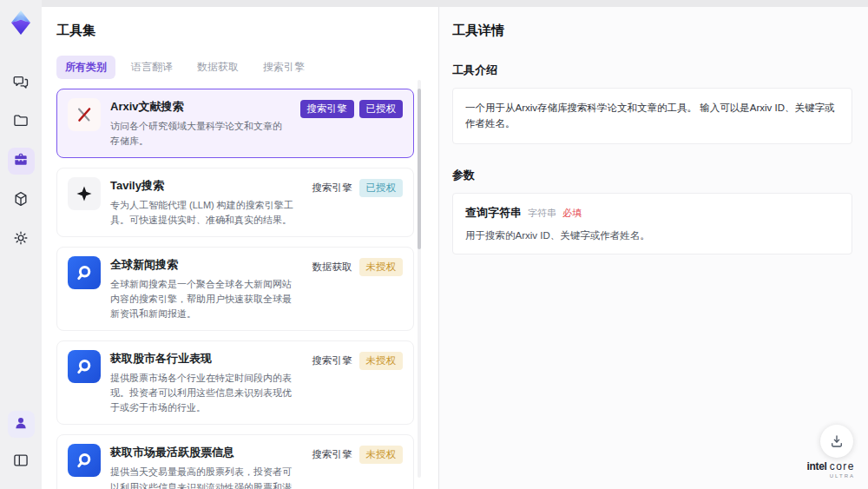 The height and width of the screenshot is (489, 868). What do you see at coordinates (206, 288) in the screenshot?
I see `tool-info: 全球新闻搜索全球新闻搜索是一个聚合全球各大新闻网站内容的搜索引擎，帮助用户快速获…` at bounding box center [206, 288].